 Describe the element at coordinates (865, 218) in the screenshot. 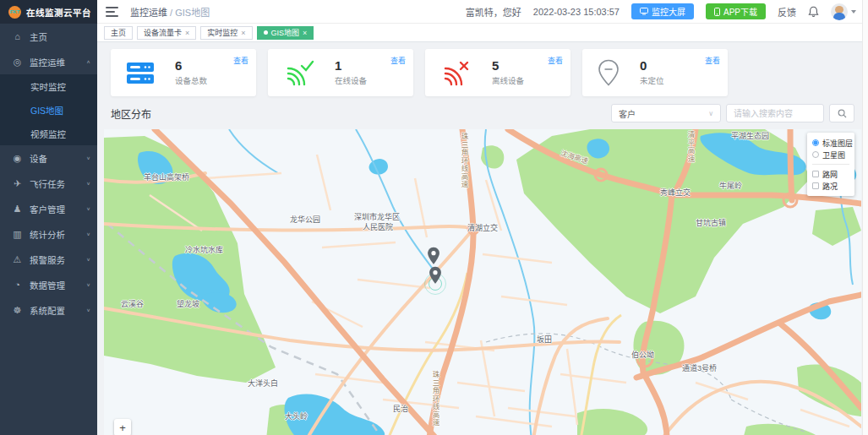

I see `page-scrollbar` at that location.